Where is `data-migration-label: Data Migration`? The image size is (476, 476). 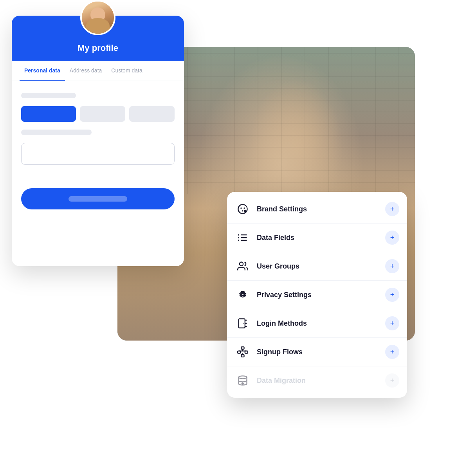 data-migration-label: Data Migration is located at coordinates (321, 380).